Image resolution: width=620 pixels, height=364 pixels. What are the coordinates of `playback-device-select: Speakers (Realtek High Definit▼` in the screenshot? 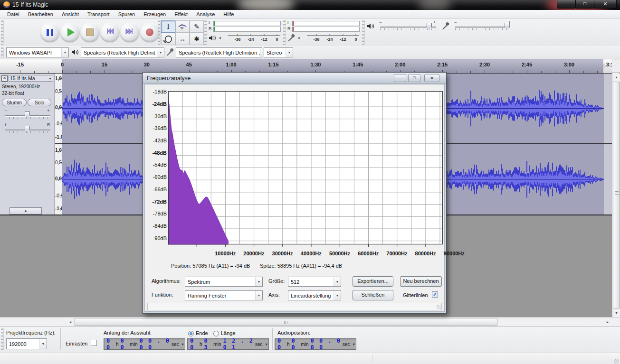 It's located at (123, 52).